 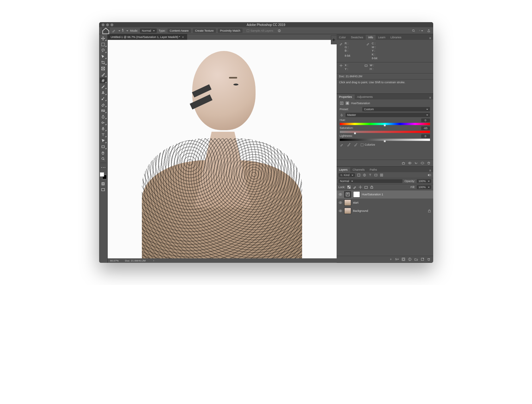 I want to click on tab-properties: Properties, so click(x=346, y=97).